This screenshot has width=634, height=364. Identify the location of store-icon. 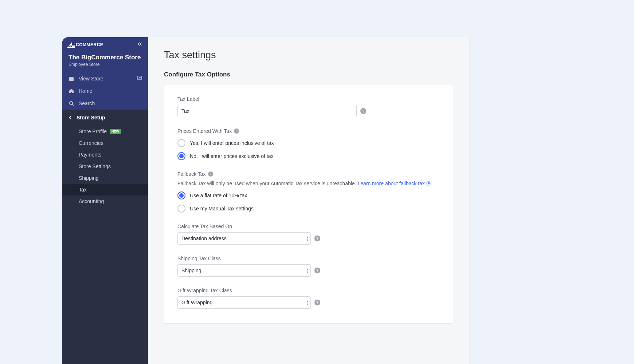
(71, 79).